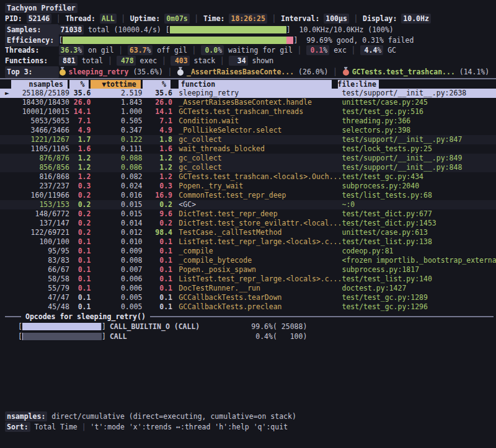 The image size is (496, 448). Describe the element at coordinates (419, 130) in the screenshot. I see `cell-fileline: selectors.py:398` at that location.